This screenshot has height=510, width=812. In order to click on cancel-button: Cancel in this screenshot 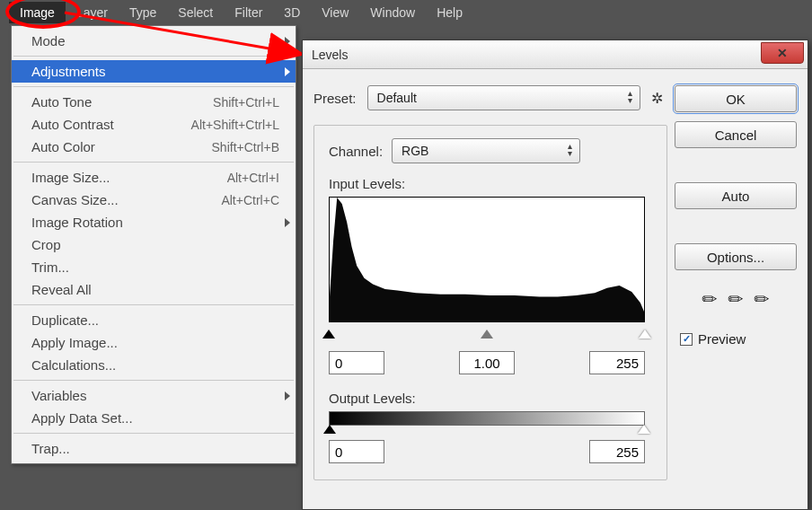, I will do `click(736, 135)`.